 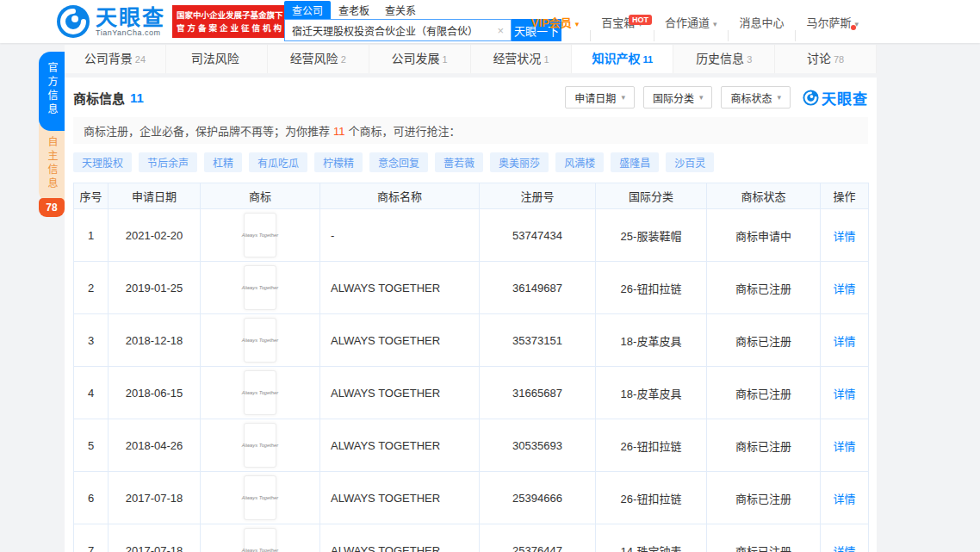 I want to click on nav-tab-count: 2, so click(x=344, y=59).